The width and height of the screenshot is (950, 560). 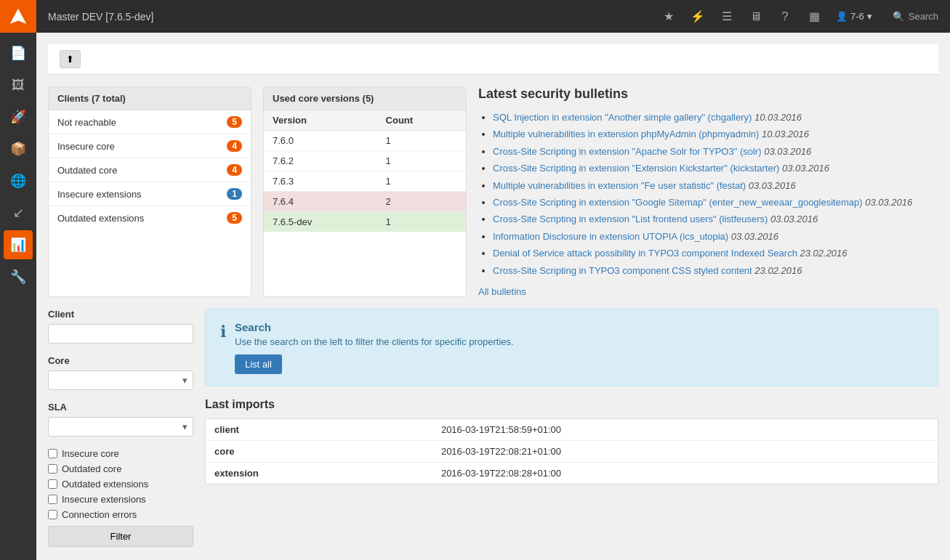 I want to click on checkbox-outdated-core-label: Outdated core, so click(x=92, y=469).